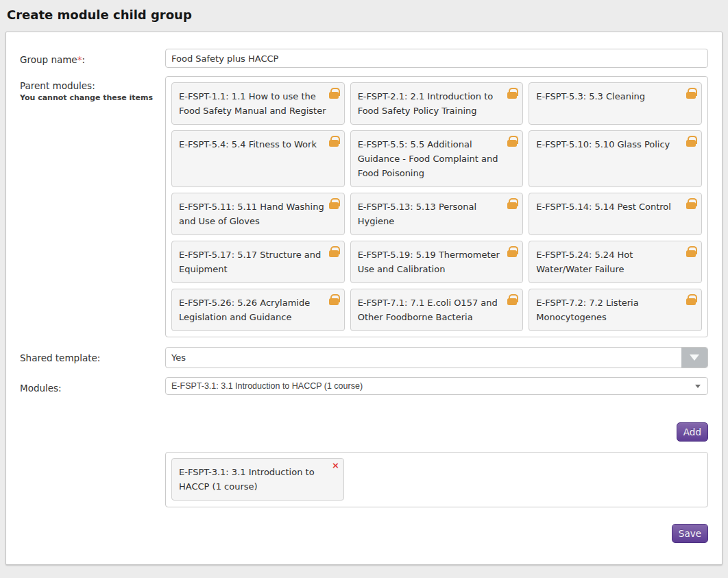 This screenshot has width=728, height=578. I want to click on parent-module-chip: E-FSPT-5.14: 5.14 Pest Control, so click(616, 214).